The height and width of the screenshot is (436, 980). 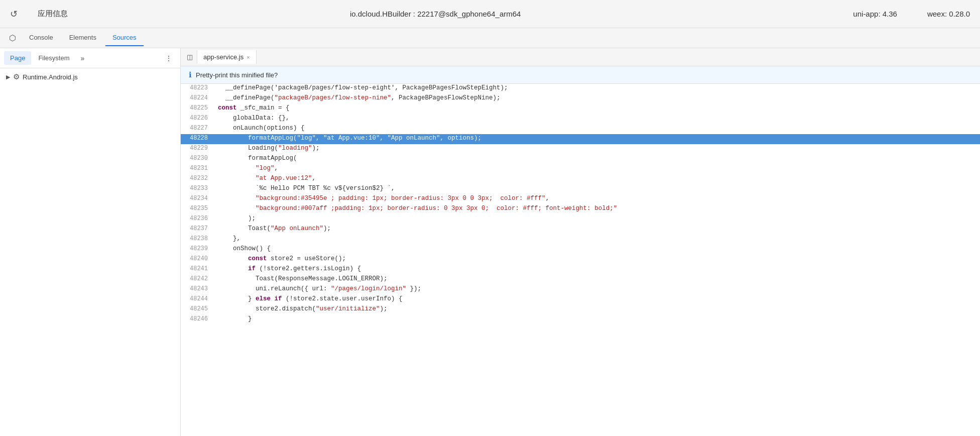 I want to click on line-number: 48230, so click(x=198, y=158).